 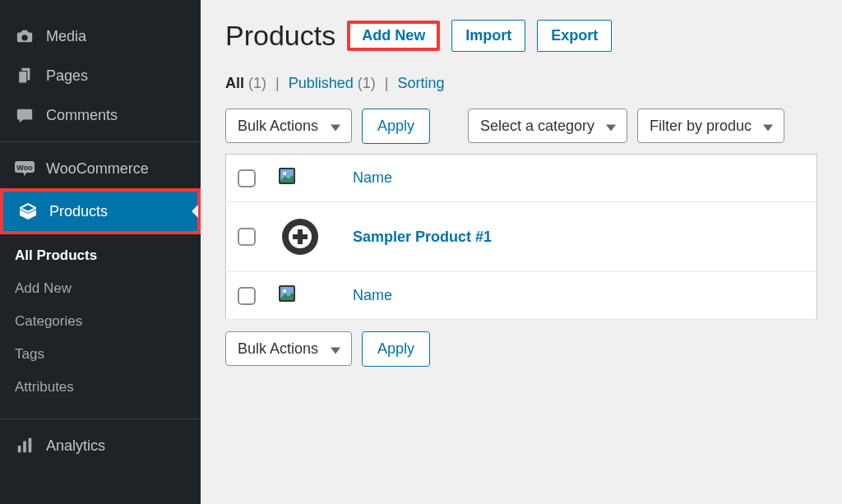 What do you see at coordinates (521, 237) in the screenshot?
I see `table-row: Sampler Product #1` at bounding box center [521, 237].